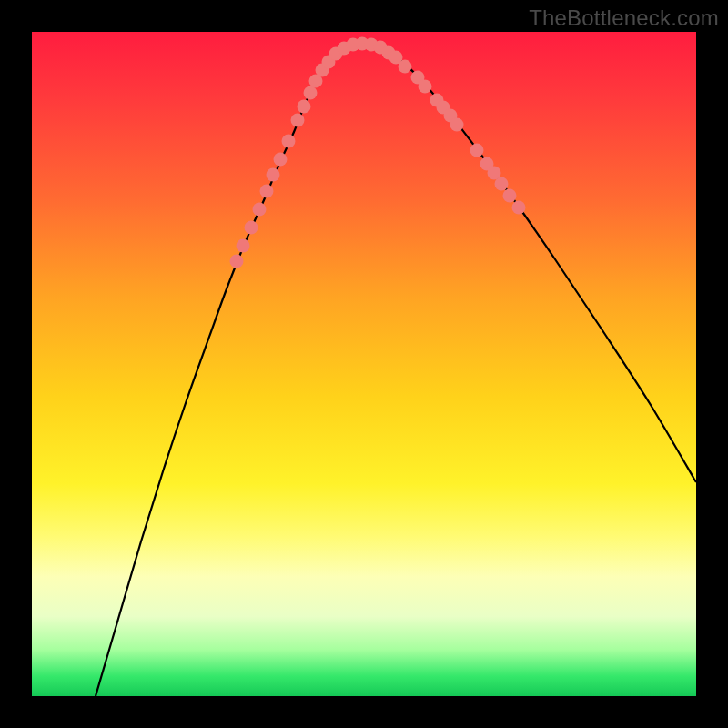 This screenshot has width=728, height=728. Describe the element at coordinates (624, 18) in the screenshot. I see `watermark-text: TheBottleneck.com` at that location.